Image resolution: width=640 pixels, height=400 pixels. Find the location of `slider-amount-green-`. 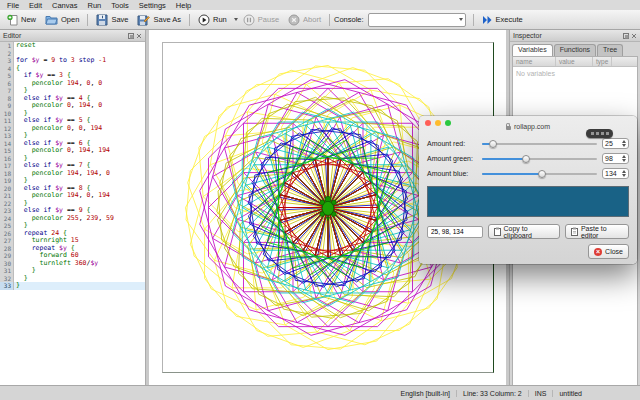

slider-amount-green- is located at coordinates (540, 159).